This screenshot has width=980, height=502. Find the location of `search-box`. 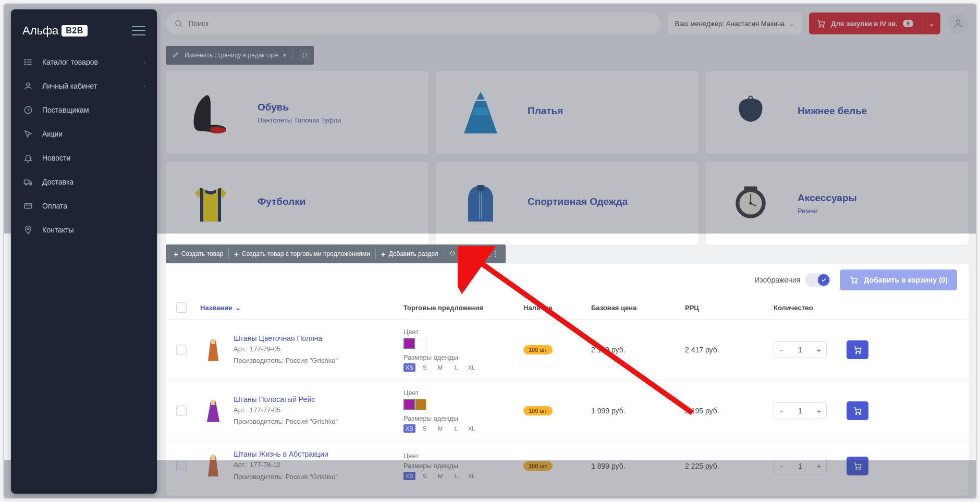

search-box is located at coordinates (413, 23).